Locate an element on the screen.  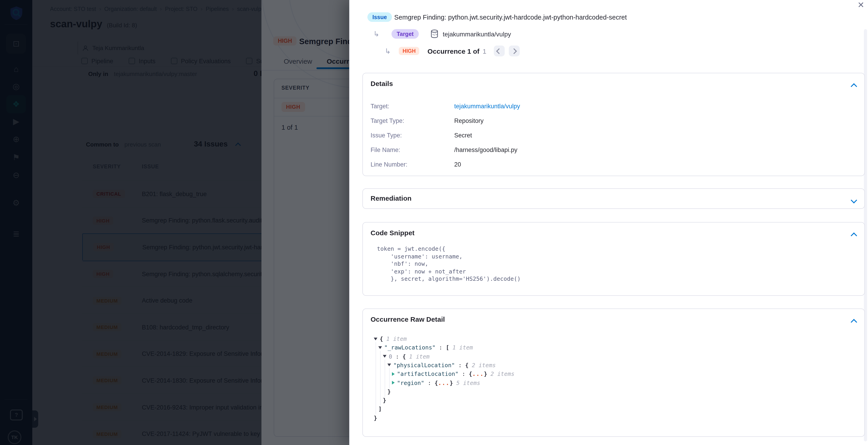
expand-chevron-icon is located at coordinates (854, 200).